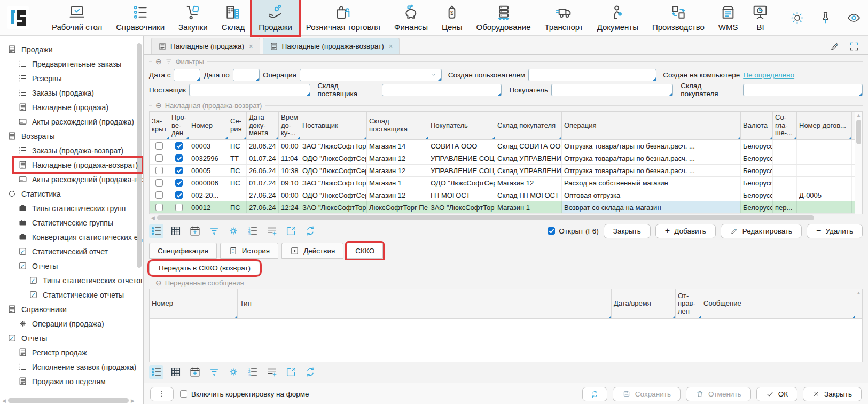  Describe the element at coordinates (187, 75) in the screenshot. I see `date-from-input` at that location.